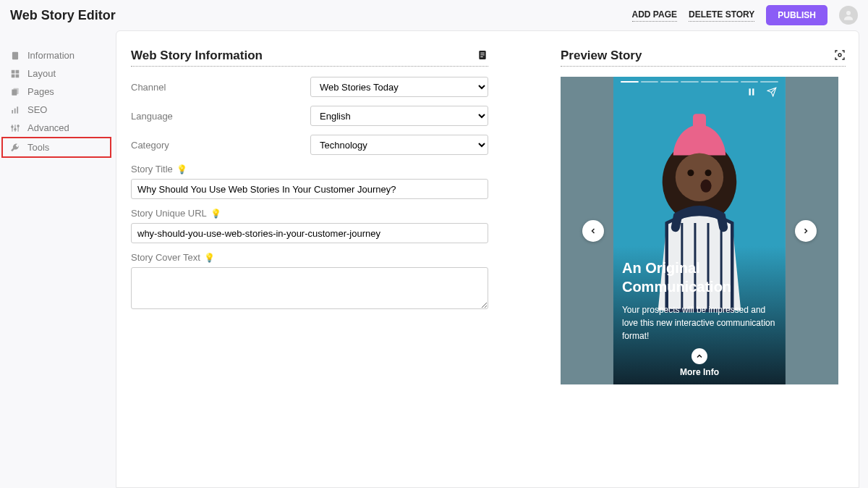 The height and width of the screenshot is (488, 868). What do you see at coordinates (15, 110) in the screenshot?
I see `chart-icon` at bounding box center [15, 110].